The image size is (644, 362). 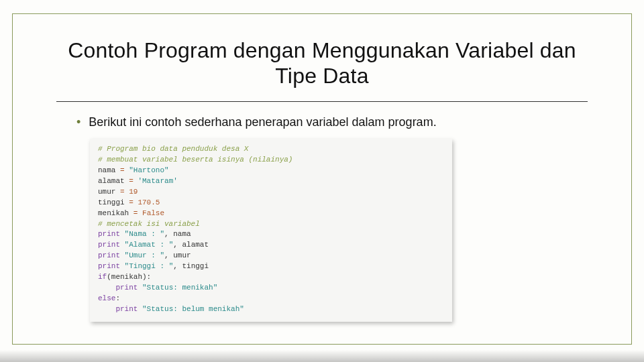 I want to click on code-line: else:, so click(x=271, y=299).